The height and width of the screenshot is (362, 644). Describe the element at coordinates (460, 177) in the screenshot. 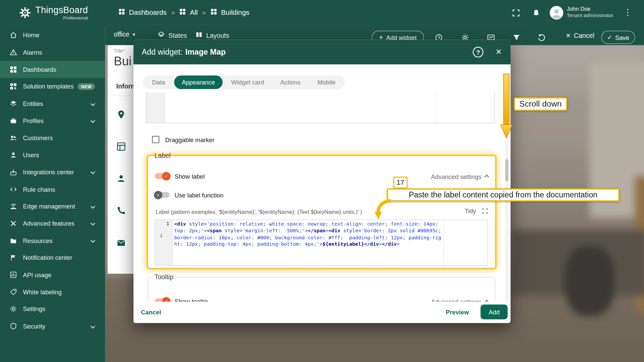

I see `label-advanced-settings: Advanced settings` at that location.